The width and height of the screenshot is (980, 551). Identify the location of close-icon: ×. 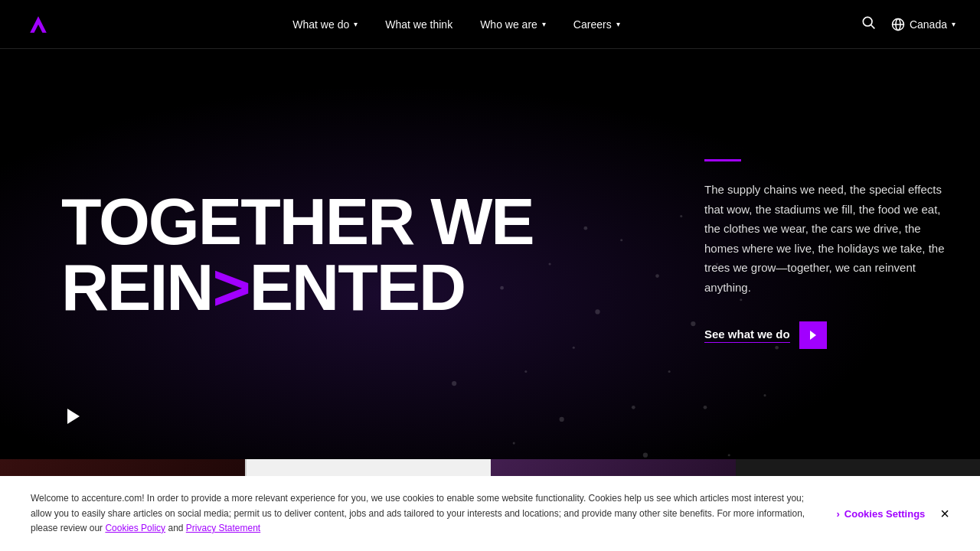
(945, 514).